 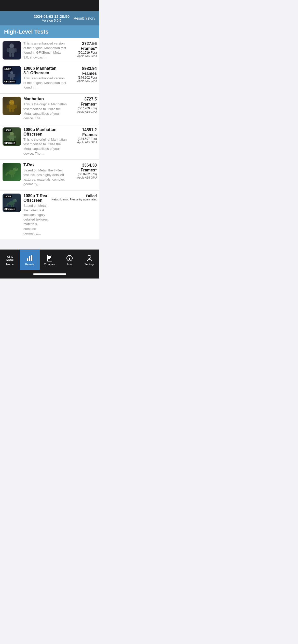 I want to click on header: 2024-01-03 12:28:50 Version 5.0.5 Result…, so click(x=50, y=18).